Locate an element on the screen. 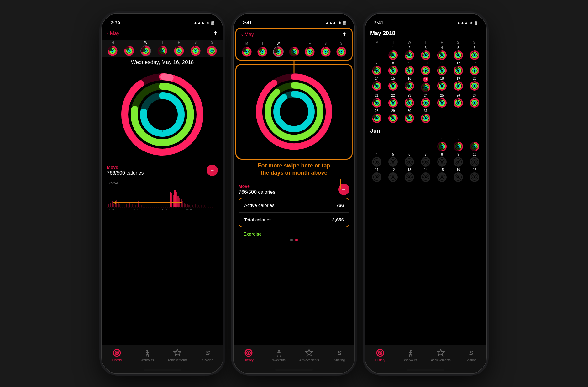  cal-jun-16: 16 is located at coordinates (458, 175).